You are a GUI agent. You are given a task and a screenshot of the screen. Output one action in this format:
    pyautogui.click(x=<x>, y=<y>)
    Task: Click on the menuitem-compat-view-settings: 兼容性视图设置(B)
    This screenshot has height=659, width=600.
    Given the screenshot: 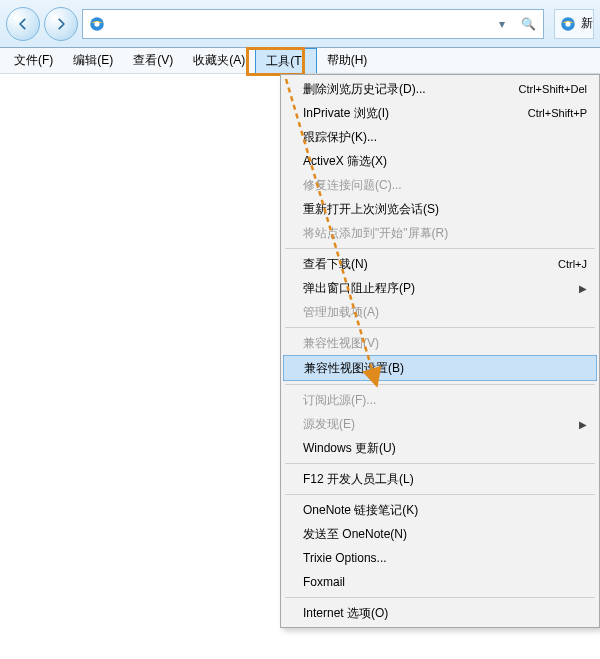 What is the action you would take?
    pyautogui.click(x=440, y=368)
    